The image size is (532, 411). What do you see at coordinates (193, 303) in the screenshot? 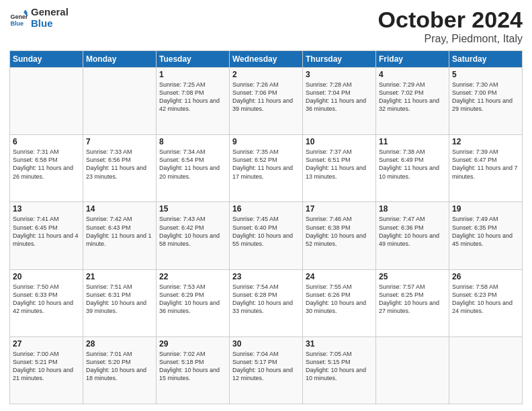
I see `calendar-cell: 22Sunrise: 7:53 AMSunset: 6:29 PMDayligh…` at bounding box center [193, 303].